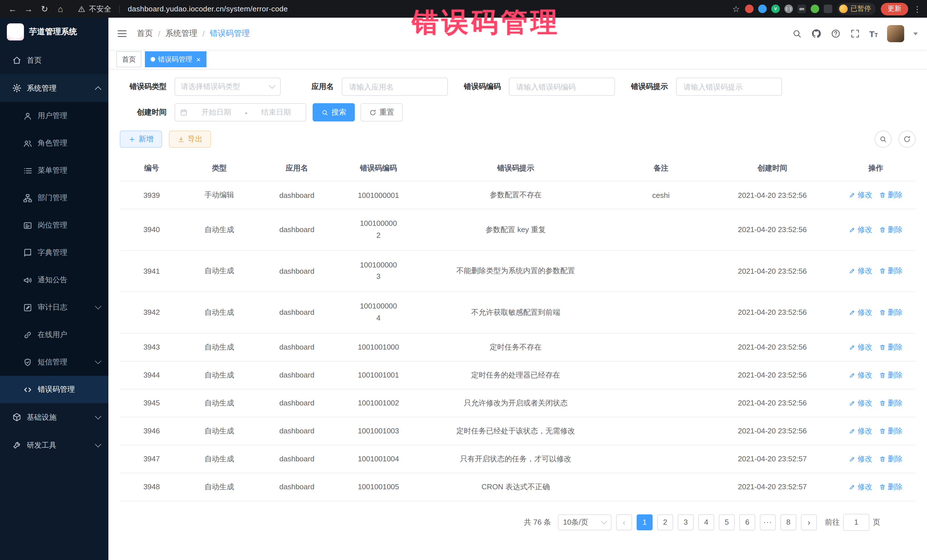  Describe the element at coordinates (228, 87) in the screenshot. I see `error-type-select: 请选择错误码类型` at that location.